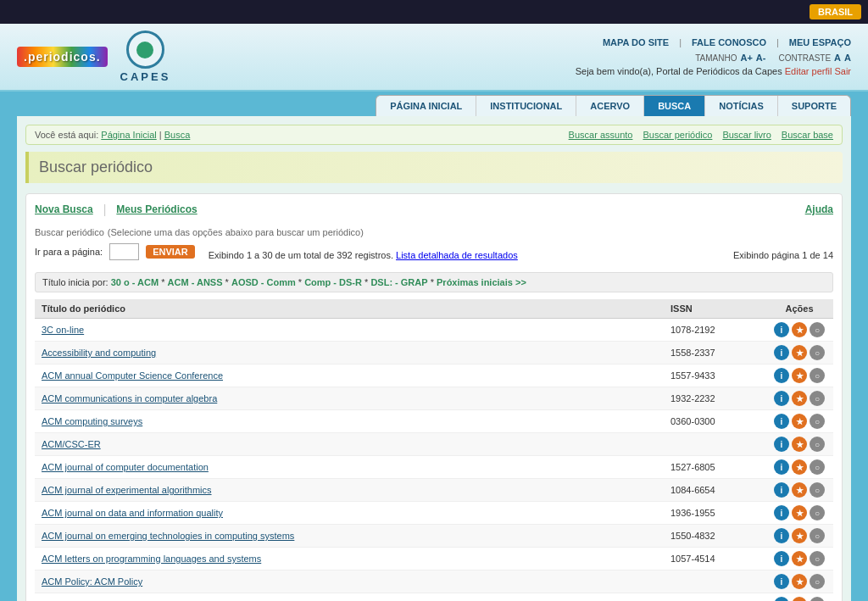  I want to click on meus-periodicos-link: Meus Periódicos, so click(156, 209).